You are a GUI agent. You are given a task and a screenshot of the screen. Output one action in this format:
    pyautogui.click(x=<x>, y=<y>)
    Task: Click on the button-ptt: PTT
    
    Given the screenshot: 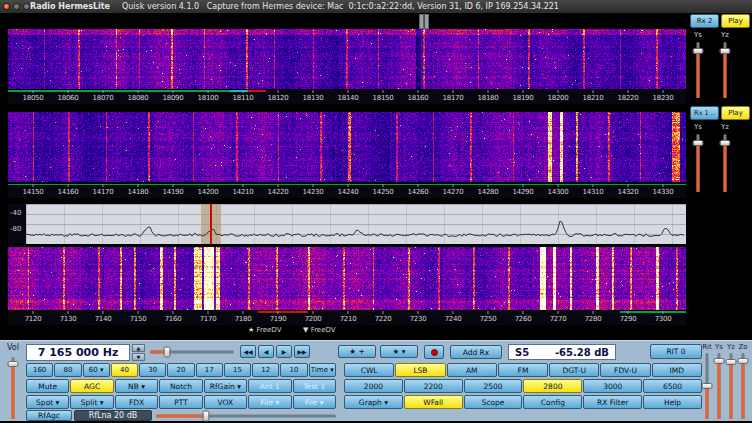 What is the action you would take?
    pyautogui.click(x=180, y=402)
    